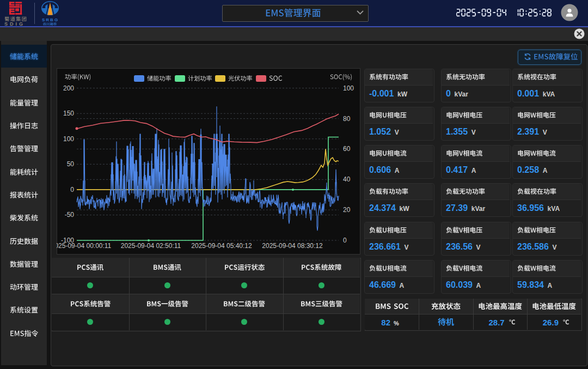  Describe the element at coordinates (347, 119) in the screenshot. I see `svg-text: 80` at that location.